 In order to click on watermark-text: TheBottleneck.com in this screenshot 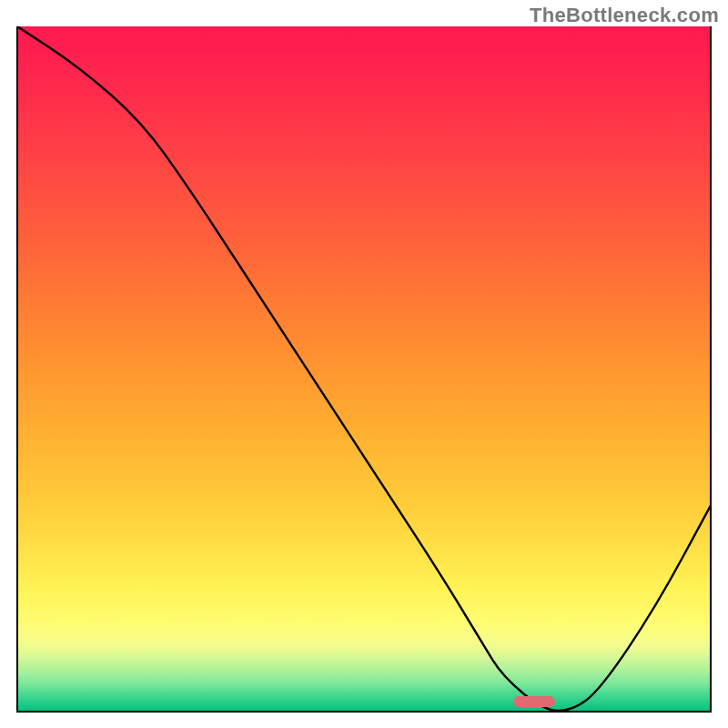, I will do `click(624, 15)`.